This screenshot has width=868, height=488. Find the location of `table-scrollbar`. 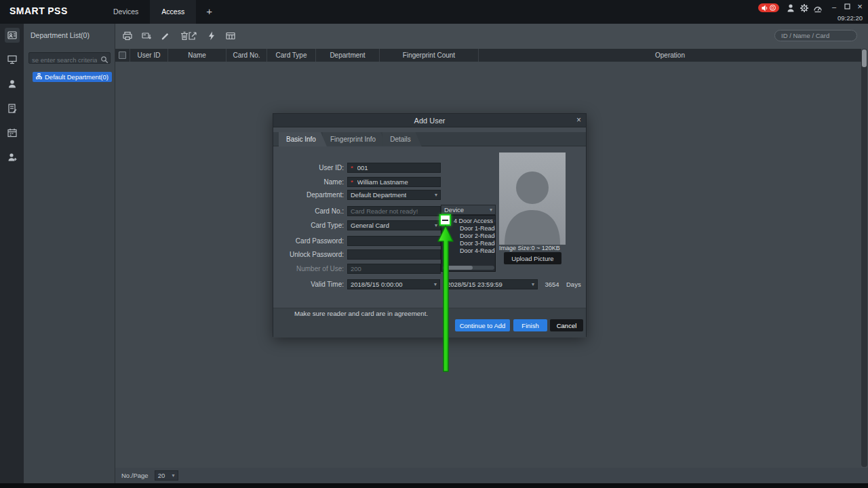

table-scrollbar is located at coordinates (864, 258).